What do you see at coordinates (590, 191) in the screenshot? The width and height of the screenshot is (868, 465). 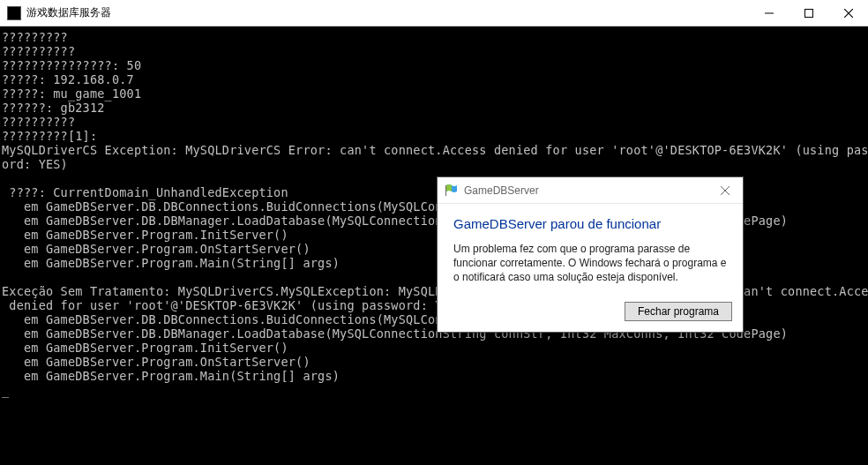 I see `dialog-titlebar: GameDBServer` at bounding box center [590, 191].